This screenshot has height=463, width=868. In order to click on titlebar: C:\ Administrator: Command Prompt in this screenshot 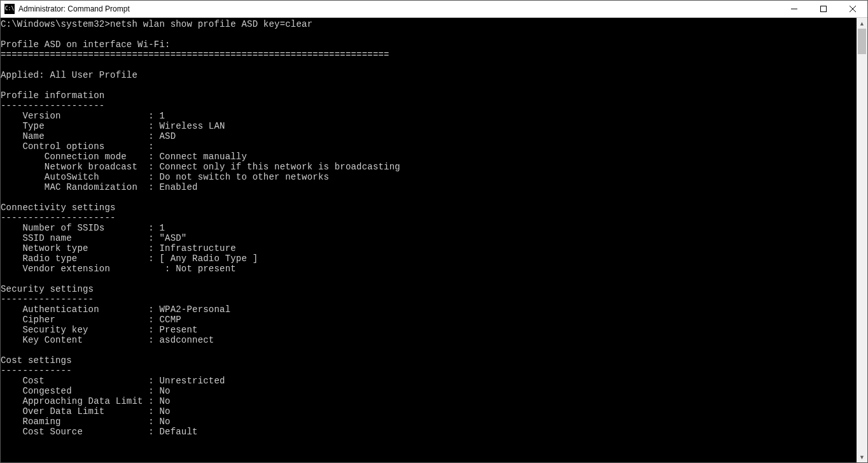, I will do `click(434, 9)`.